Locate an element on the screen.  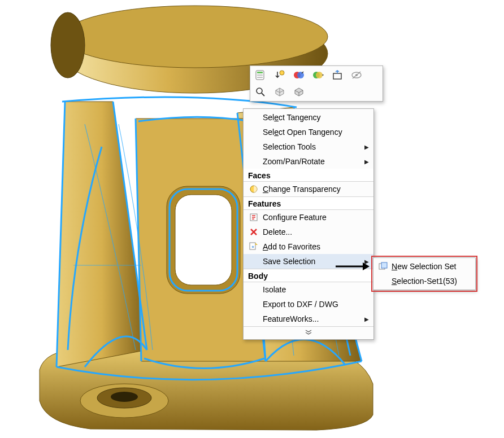
menu-select-open-tangency: Select Open Tangency is located at coordinates (309, 132).